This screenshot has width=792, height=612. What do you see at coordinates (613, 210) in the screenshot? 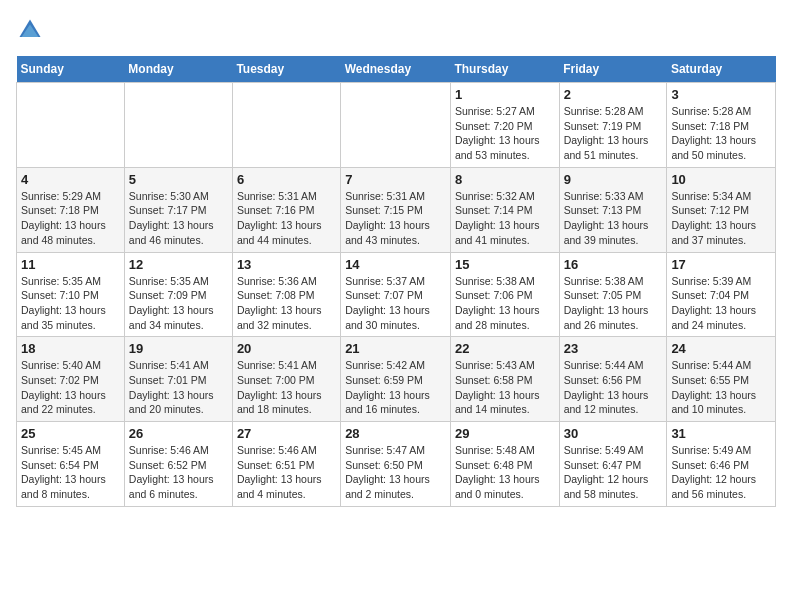
I see `calendar-cell: 9Sunrise: 5:33 AMSunset: 7:13 PMDaylight…` at bounding box center [613, 210].